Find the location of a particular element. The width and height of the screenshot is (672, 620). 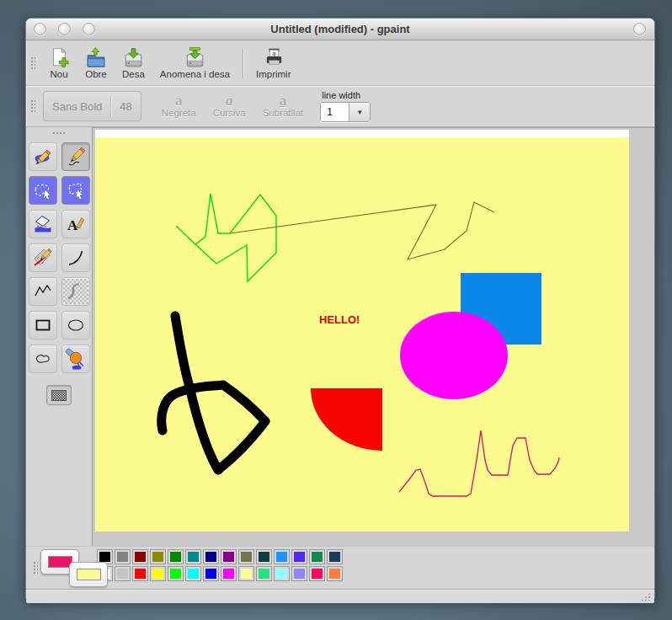

line-width-group: line width 1 ▼ is located at coordinates (345, 106).